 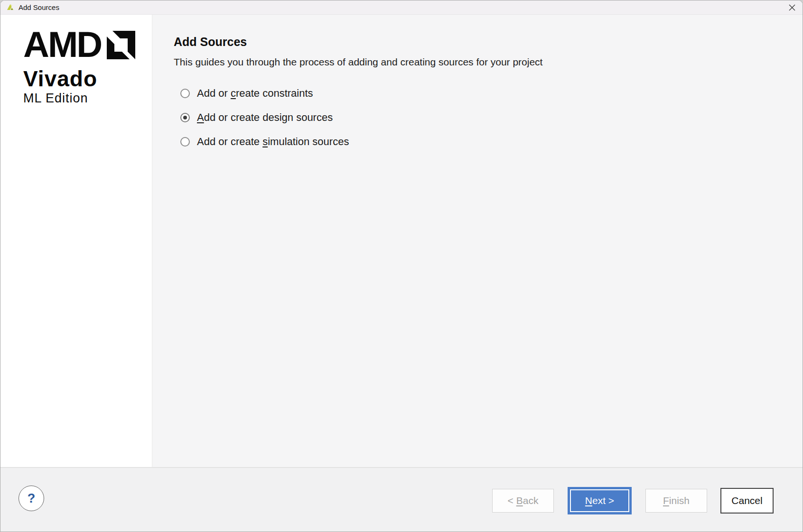 I want to click on amd-logo-text: AMD, so click(x=62, y=45).